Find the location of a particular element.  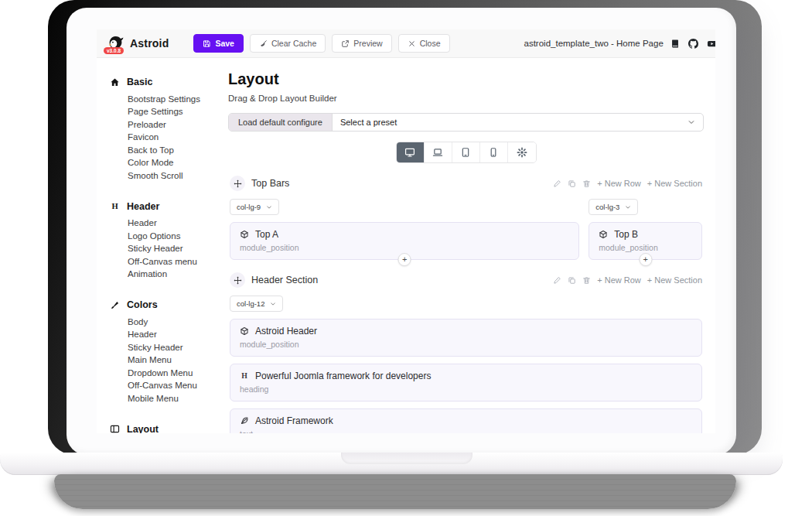

sidebar-section-label: Layout is located at coordinates (142, 429).